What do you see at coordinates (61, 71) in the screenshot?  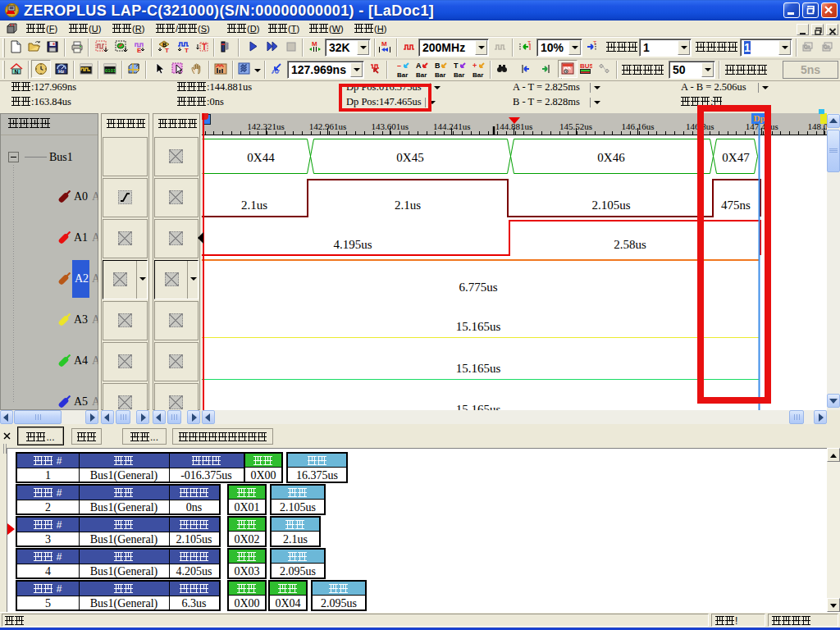 I see `svg-text: Hz` at bounding box center [61, 71].